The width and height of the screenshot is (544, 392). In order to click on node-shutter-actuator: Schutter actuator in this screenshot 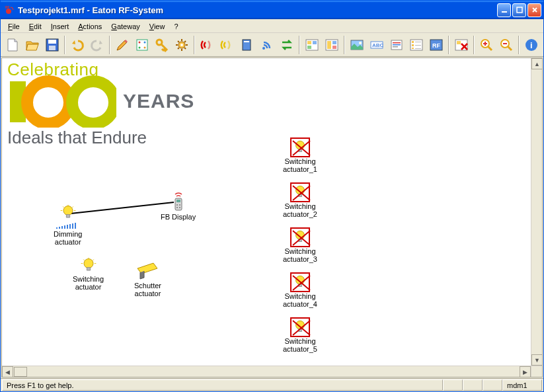, I will do `click(148, 280)`.